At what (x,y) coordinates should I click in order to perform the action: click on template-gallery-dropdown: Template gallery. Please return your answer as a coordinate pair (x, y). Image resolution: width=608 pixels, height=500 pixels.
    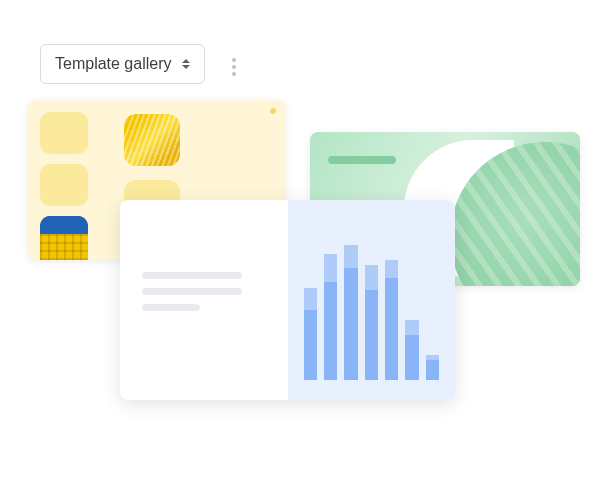
    Looking at the image, I should click on (122, 64).